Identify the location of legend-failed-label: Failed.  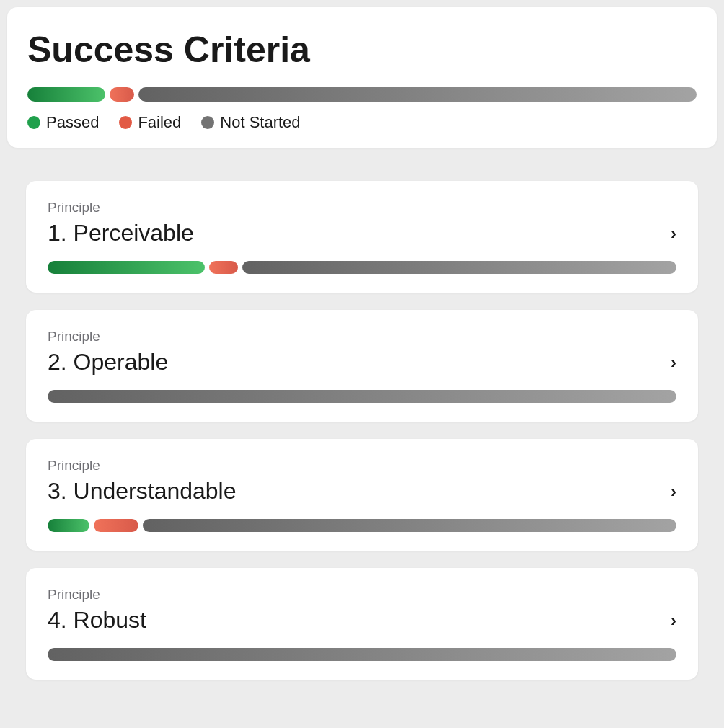
(159, 123).